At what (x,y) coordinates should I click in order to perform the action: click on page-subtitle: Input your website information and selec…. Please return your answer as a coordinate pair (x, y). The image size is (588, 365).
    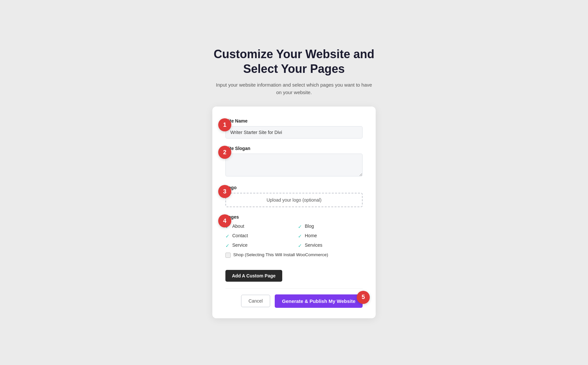
    Looking at the image, I should click on (294, 89).